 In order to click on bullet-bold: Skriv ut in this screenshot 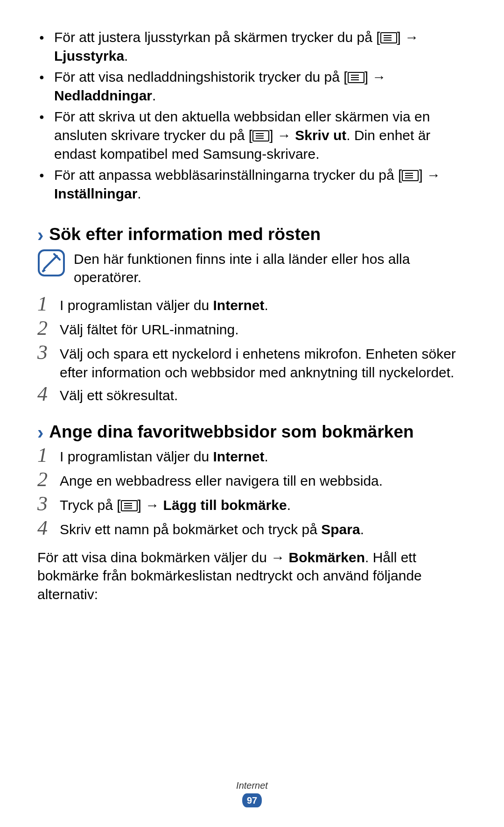, I will do `click(321, 135)`.